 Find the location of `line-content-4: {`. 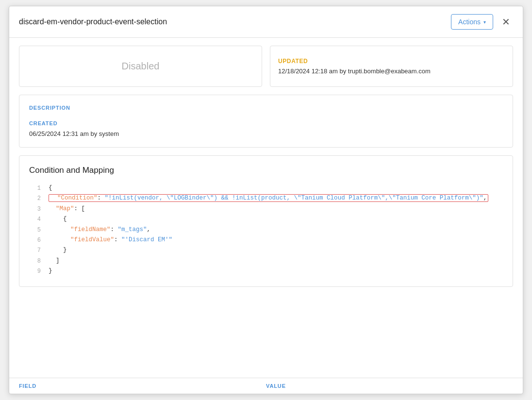

line-content-4: { is located at coordinates (276, 219).